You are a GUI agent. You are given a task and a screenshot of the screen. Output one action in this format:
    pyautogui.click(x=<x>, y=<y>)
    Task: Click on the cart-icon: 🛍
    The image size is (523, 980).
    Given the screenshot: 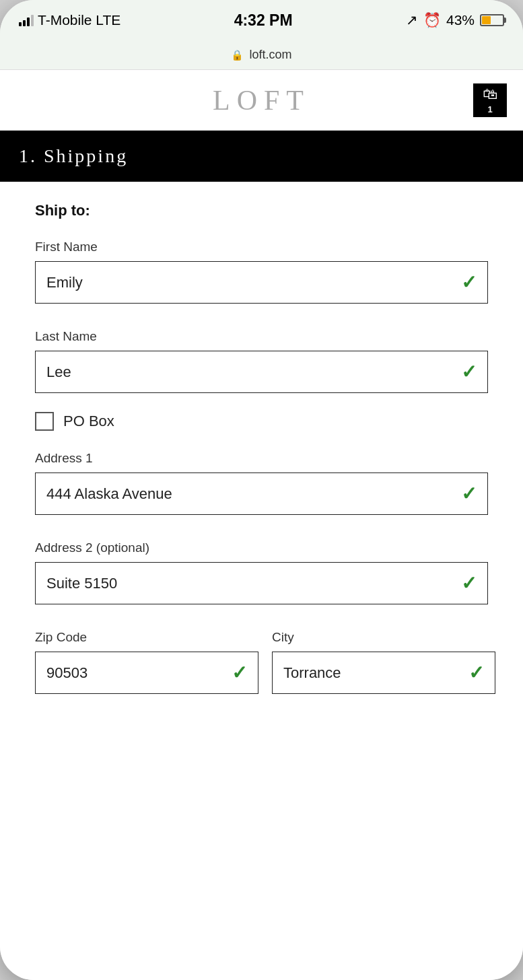 What is the action you would take?
    pyautogui.click(x=490, y=94)
    